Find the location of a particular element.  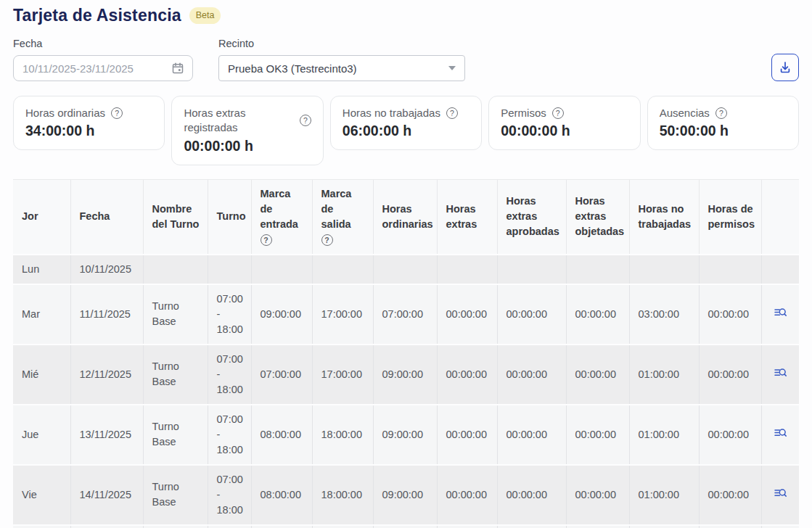

cell-turno is located at coordinates (229, 270).